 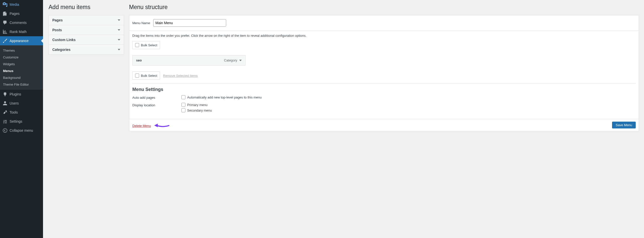 What do you see at coordinates (18, 32) in the screenshot?
I see `sidebar-label: Rank Math` at bounding box center [18, 32].